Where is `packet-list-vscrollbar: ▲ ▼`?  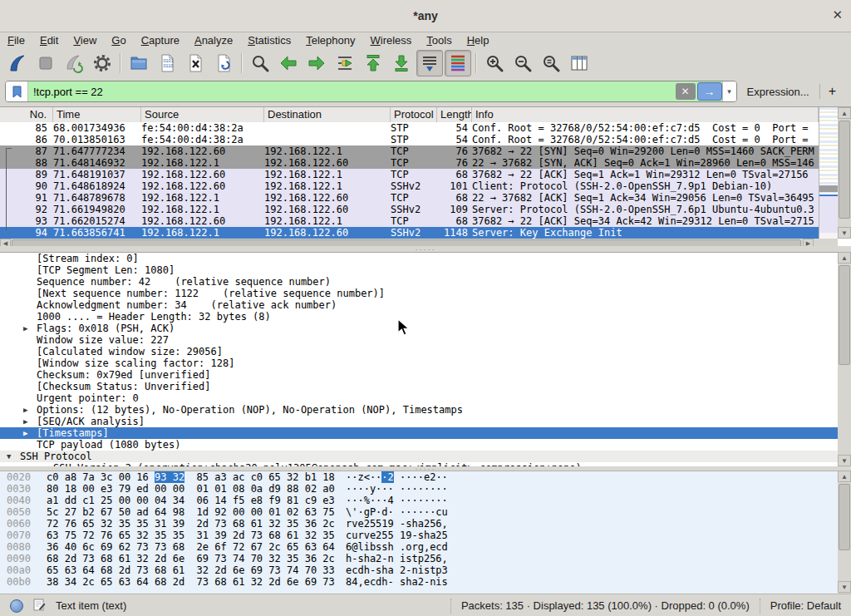
packet-list-vscrollbar: ▲ ▼ is located at coordinates (844, 173).